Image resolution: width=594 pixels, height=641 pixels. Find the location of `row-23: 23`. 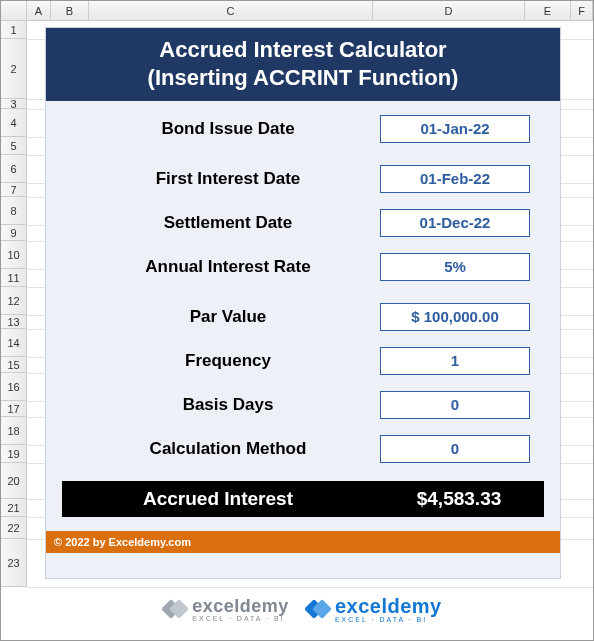

row-23: 23 is located at coordinates (14, 563).